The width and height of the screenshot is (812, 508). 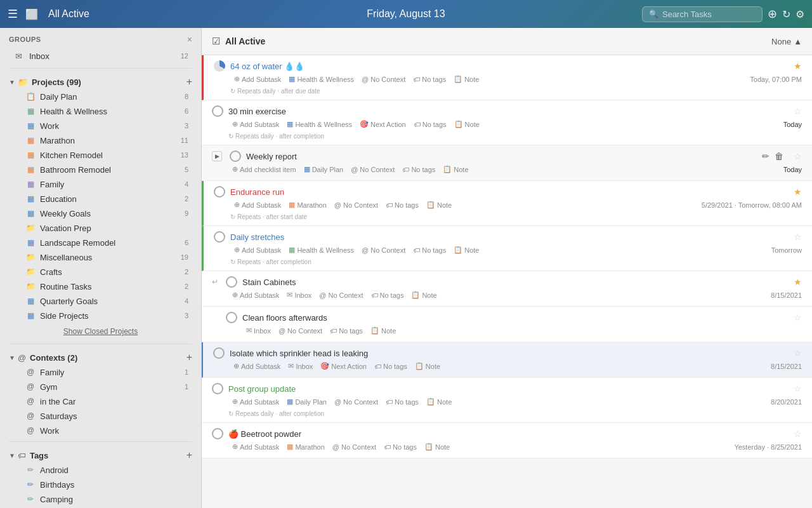 I want to click on sidebar-item-miscellaneous: 📁 Miscellaneous 19, so click(x=100, y=257).